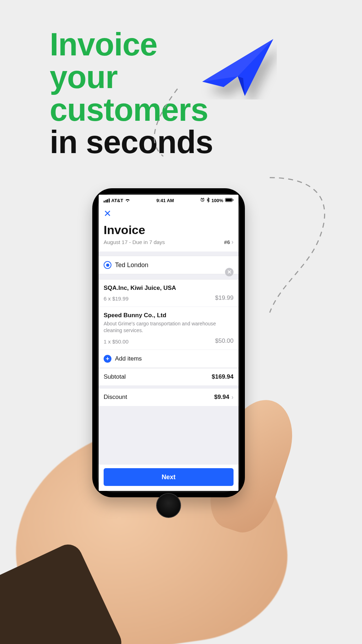  Describe the element at coordinates (108, 213) in the screenshot. I see `close-button: ✕` at that location.